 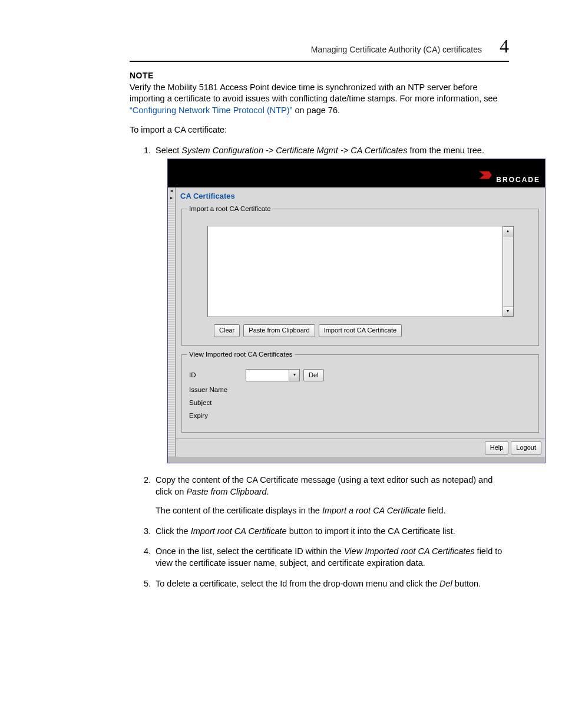 I want to click on help-button: Help, so click(x=497, y=448).